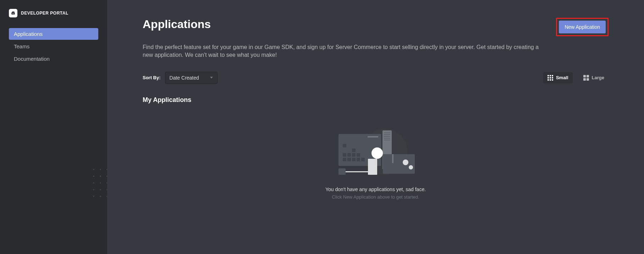  Describe the element at coordinates (54, 13) in the screenshot. I see `brand-logo: DEVELOPER PORTAL` at that location.